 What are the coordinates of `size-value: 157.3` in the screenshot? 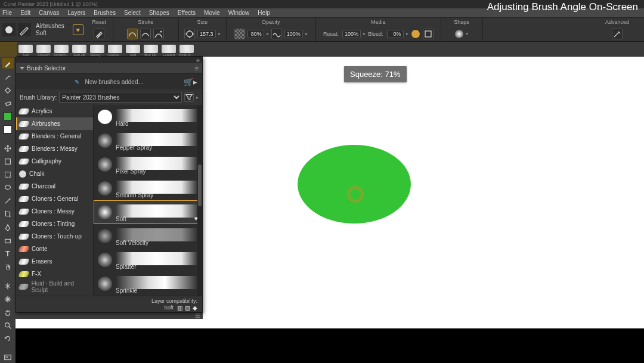 It's located at (206, 34).